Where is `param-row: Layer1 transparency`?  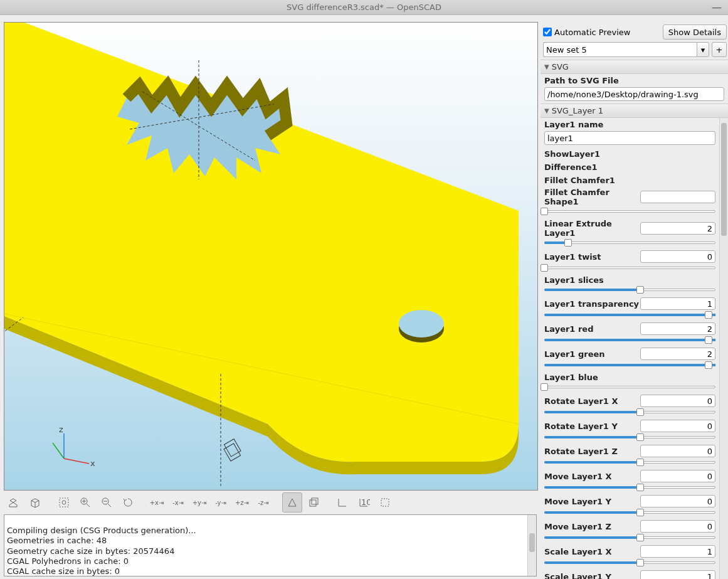 param-row: Layer1 transparency is located at coordinates (630, 304).